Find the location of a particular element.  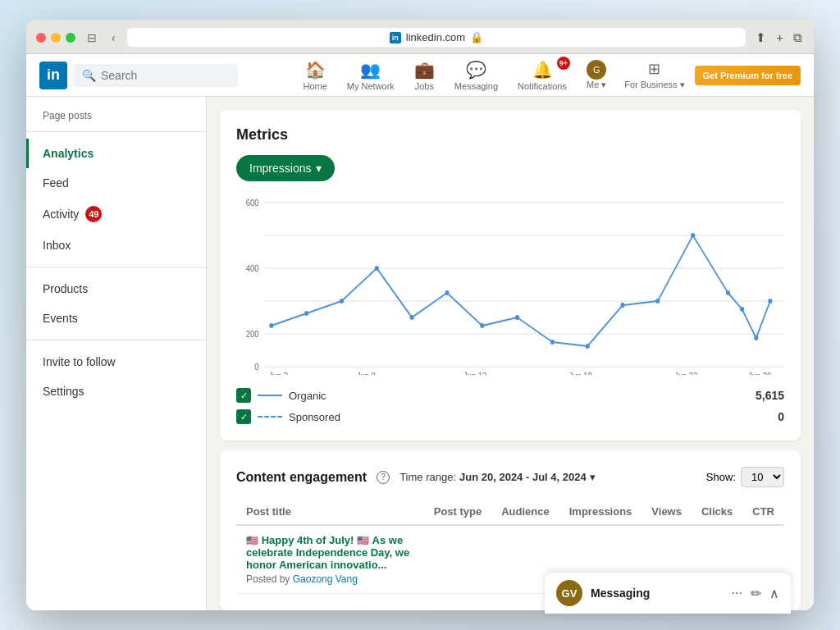

engagement-header: Content engagement ? Time range: Jun 20,… is located at coordinates (510, 477).